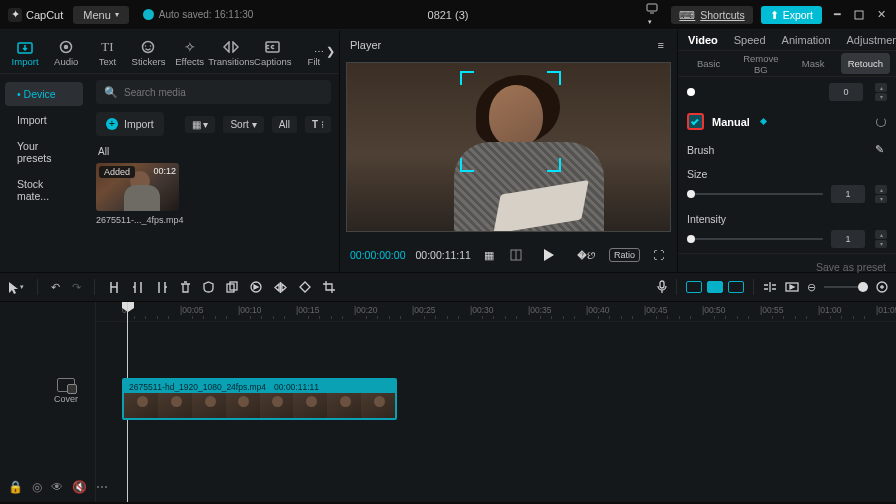 The image size is (896, 504). What do you see at coordinates (846, 92) in the screenshot?
I see `value-box: 0` at bounding box center [846, 92].